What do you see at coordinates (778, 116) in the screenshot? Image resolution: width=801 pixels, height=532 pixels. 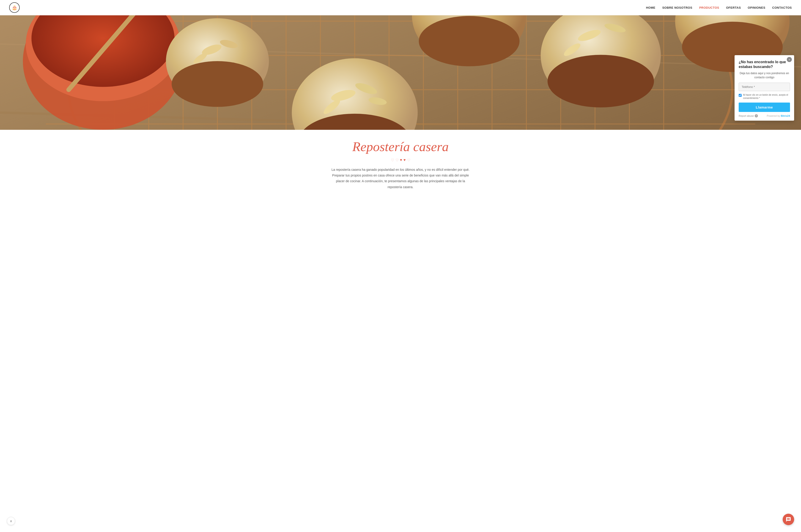 I see `powered-by: Powered by Bitrix24` at bounding box center [778, 116].